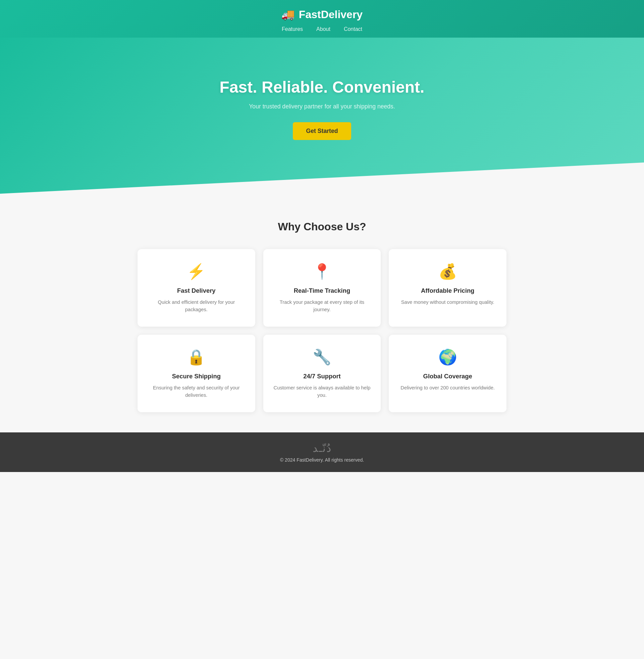  I want to click on features-title: Why Choose Us?, so click(322, 227).